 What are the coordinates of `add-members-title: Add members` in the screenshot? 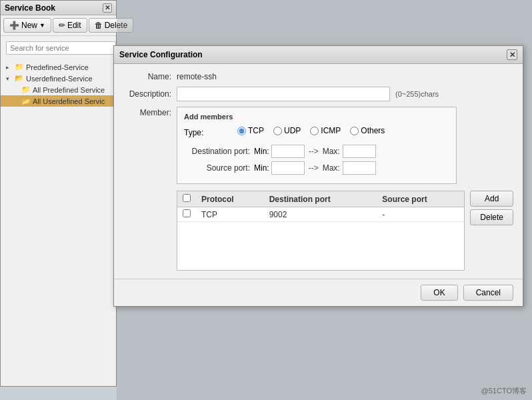 It's located at (317, 117).